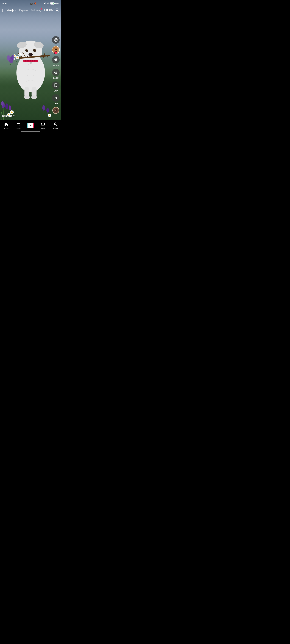 The height and width of the screenshot is (644, 290). What do you see at coordinates (25, 117) in the screenshot?
I see `video-info: kaizenoff` at bounding box center [25, 117].